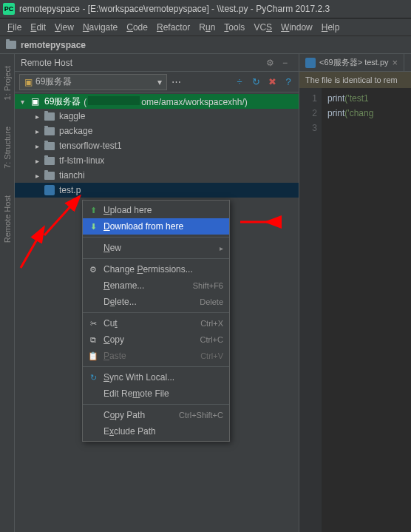  What do you see at coordinates (93, 269) in the screenshot?
I see `permissions-icon: ⚙` at bounding box center [93, 269].